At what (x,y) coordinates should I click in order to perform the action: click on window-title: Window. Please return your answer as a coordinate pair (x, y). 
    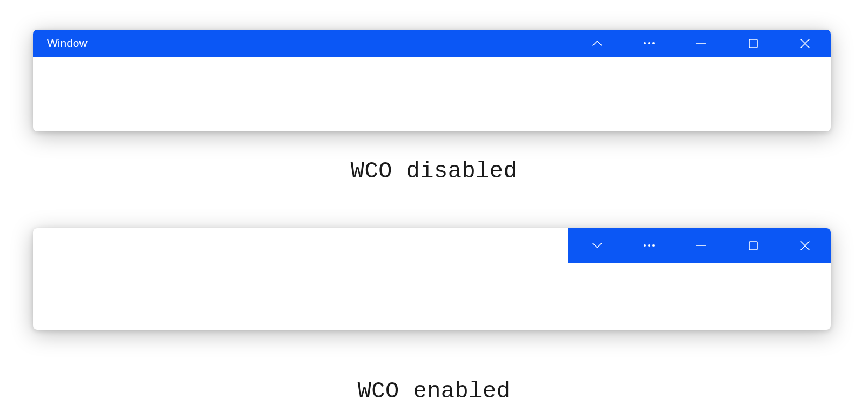
    Looking at the image, I should click on (61, 43).